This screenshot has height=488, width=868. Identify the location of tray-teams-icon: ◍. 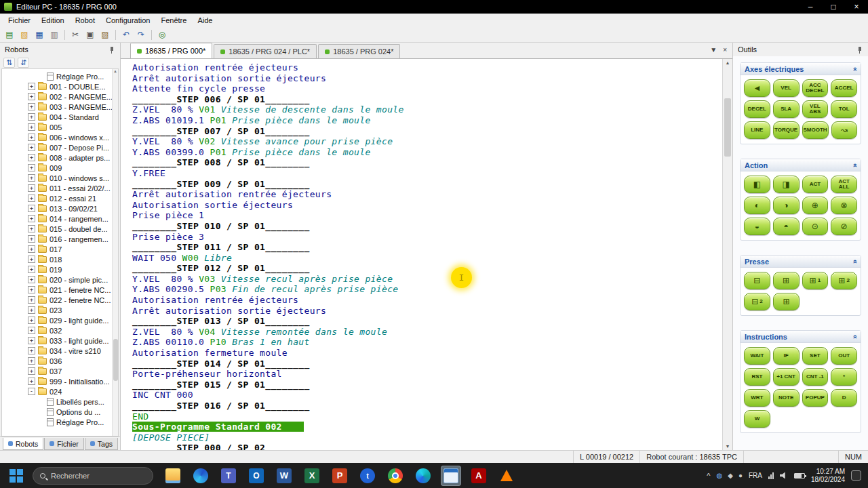
(719, 476).